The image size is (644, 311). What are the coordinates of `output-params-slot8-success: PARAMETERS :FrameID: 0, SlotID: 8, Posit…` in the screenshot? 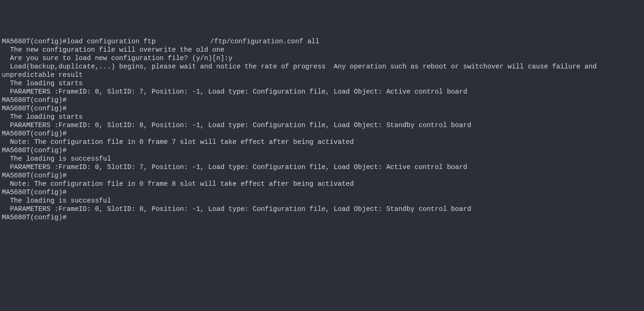 It's located at (322, 209).